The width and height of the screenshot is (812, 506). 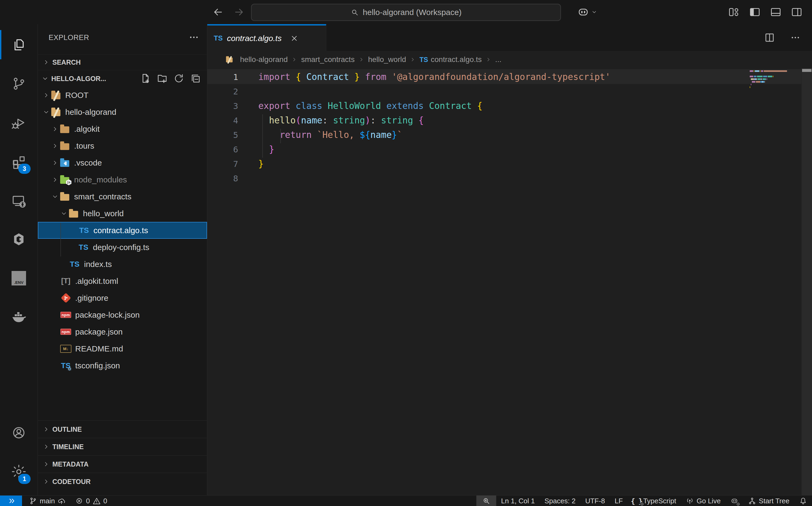 What do you see at coordinates (734, 12) in the screenshot?
I see `customize-layout-button` at bounding box center [734, 12].